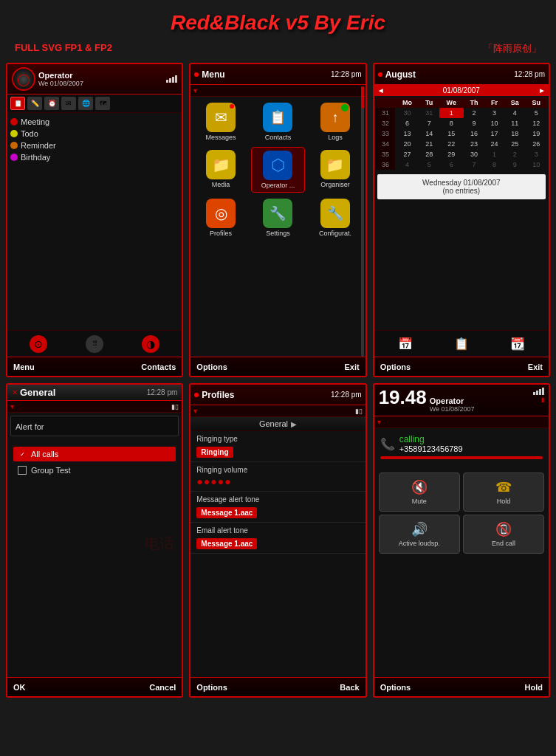 The image size is (556, 756). I want to click on day-18: 18, so click(515, 134).